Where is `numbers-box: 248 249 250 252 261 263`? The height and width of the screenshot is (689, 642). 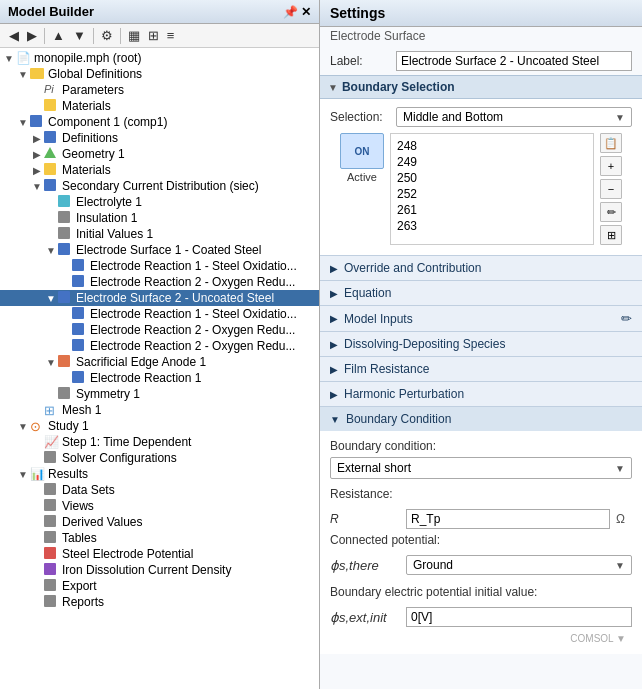 numbers-box: 248 249 250 252 261 263 is located at coordinates (492, 189).